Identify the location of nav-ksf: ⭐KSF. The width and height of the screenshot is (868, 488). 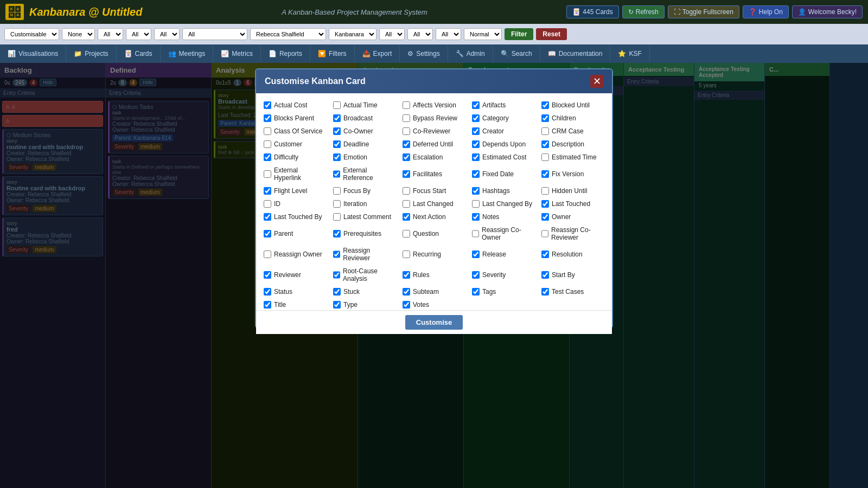
(630, 54).